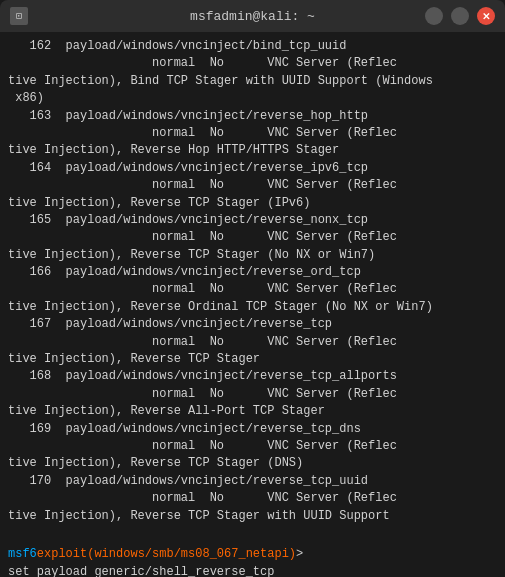 The width and height of the screenshot is (505, 577). I want to click on terminal-icon: ⊡, so click(19, 16).